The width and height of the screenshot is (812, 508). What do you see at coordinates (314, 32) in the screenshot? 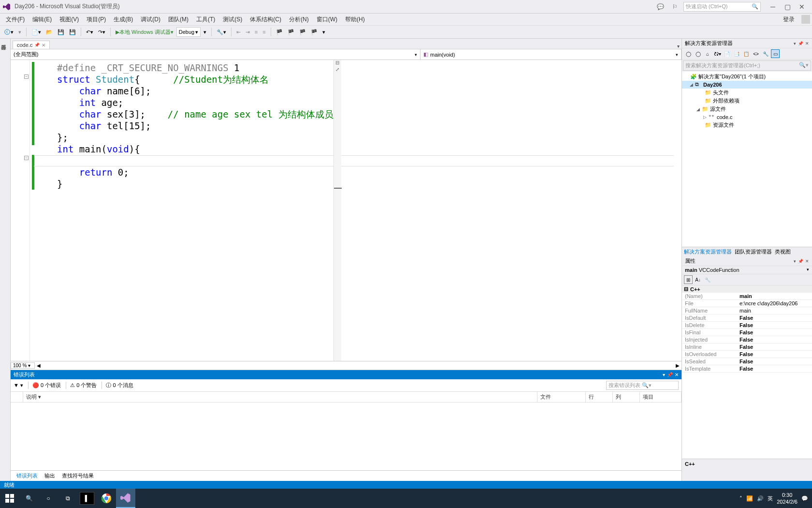
I see `clear-bookmark-button: 🏴` at bounding box center [314, 32].